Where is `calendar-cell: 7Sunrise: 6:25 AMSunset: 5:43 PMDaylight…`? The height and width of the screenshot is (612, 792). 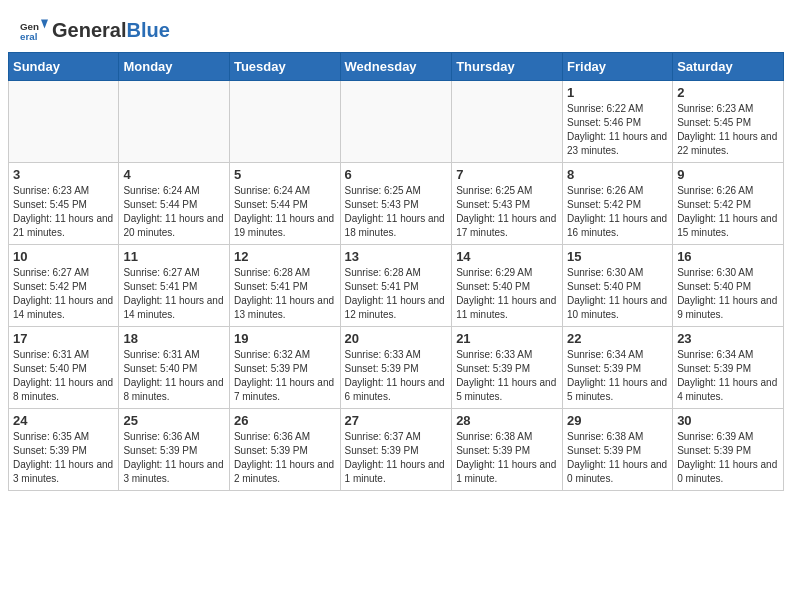
calendar-cell: 7Sunrise: 6:25 AMSunset: 5:43 PMDaylight… is located at coordinates (508, 204).